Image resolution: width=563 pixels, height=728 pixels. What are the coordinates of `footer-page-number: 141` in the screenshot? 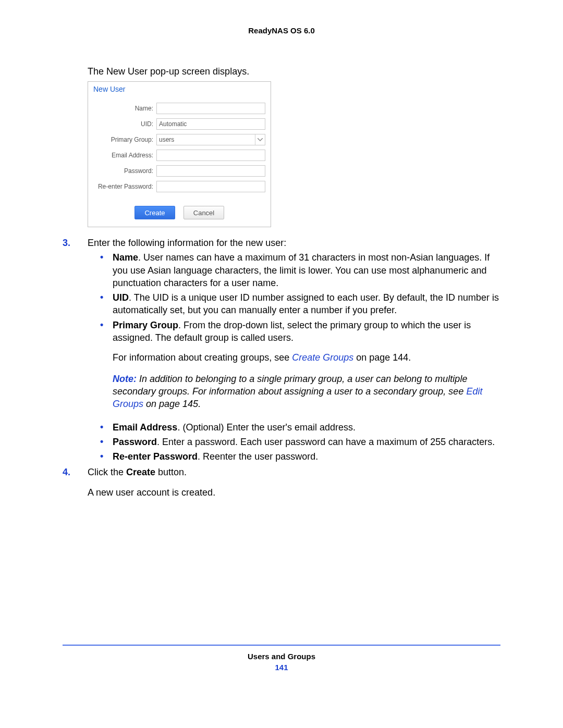 It's located at (282, 667).